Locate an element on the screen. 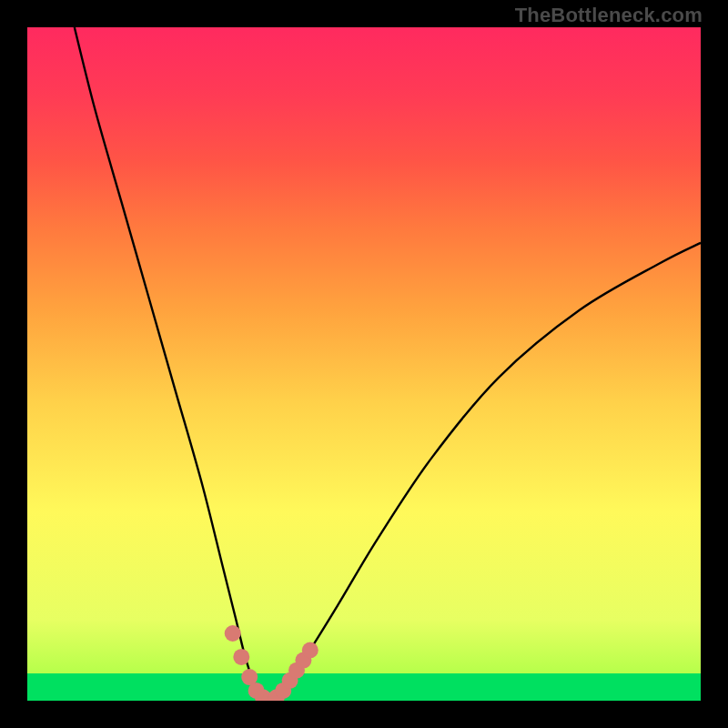 This screenshot has width=728, height=728. highlighted-points-group is located at coordinates (271, 662).